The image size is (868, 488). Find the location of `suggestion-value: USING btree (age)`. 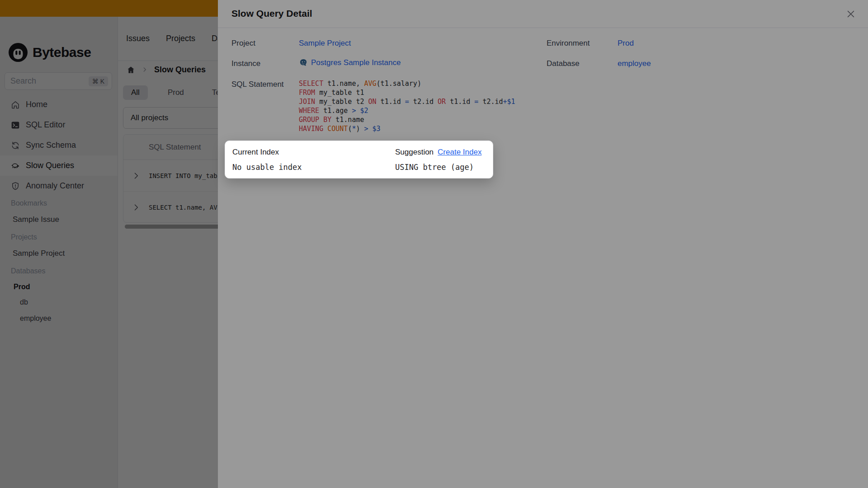

suggestion-value: USING btree (age) is located at coordinates (434, 167).